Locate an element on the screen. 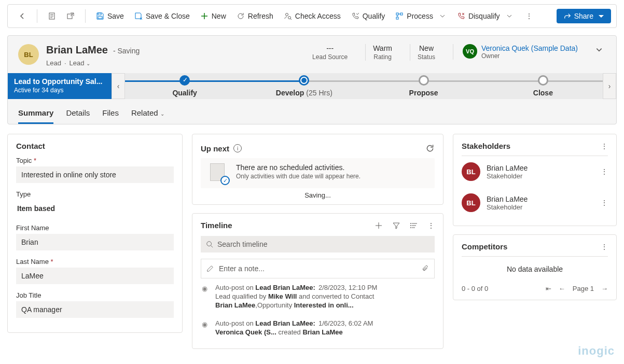  form-selector-button is located at coordinates (52, 16).